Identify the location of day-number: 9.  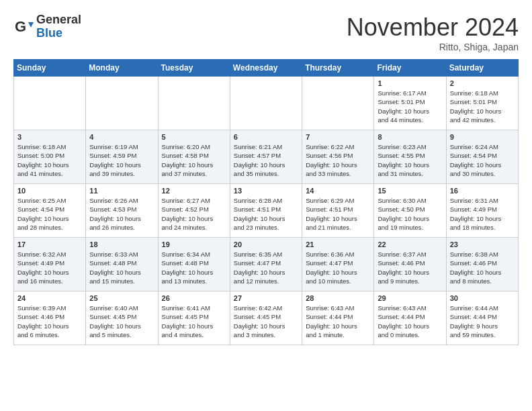
(482, 137).